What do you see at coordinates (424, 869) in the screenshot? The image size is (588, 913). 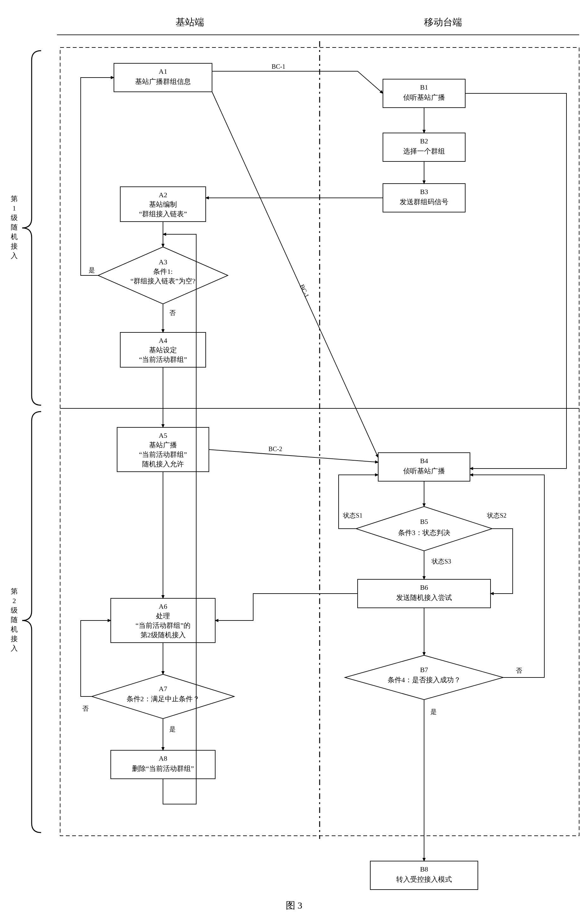 I see `b8-id: B8` at bounding box center [424, 869].